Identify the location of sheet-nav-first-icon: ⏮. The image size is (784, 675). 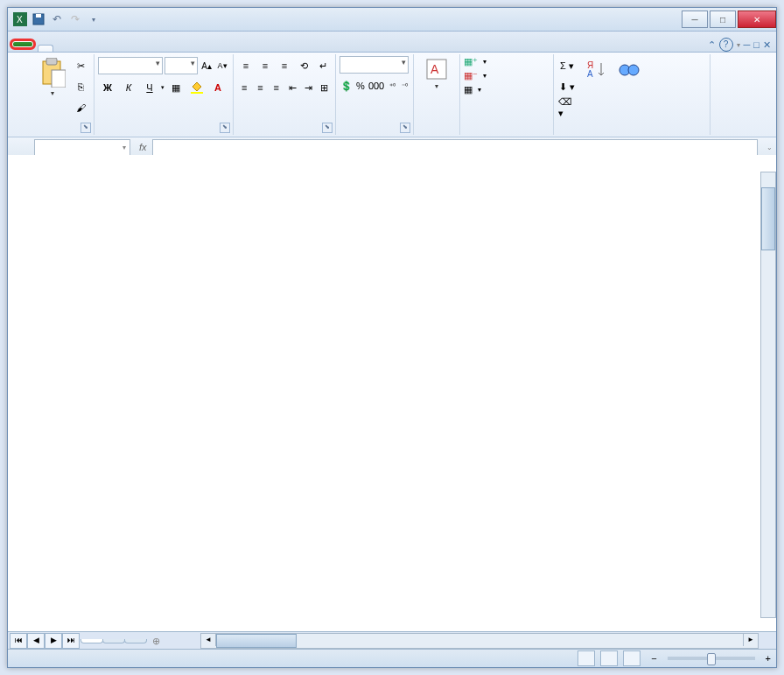
(18, 641).